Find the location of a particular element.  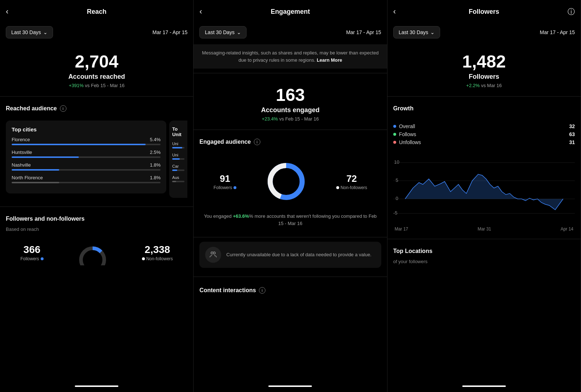

scroll-indicator-engagement is located at coordinates (290, 386).